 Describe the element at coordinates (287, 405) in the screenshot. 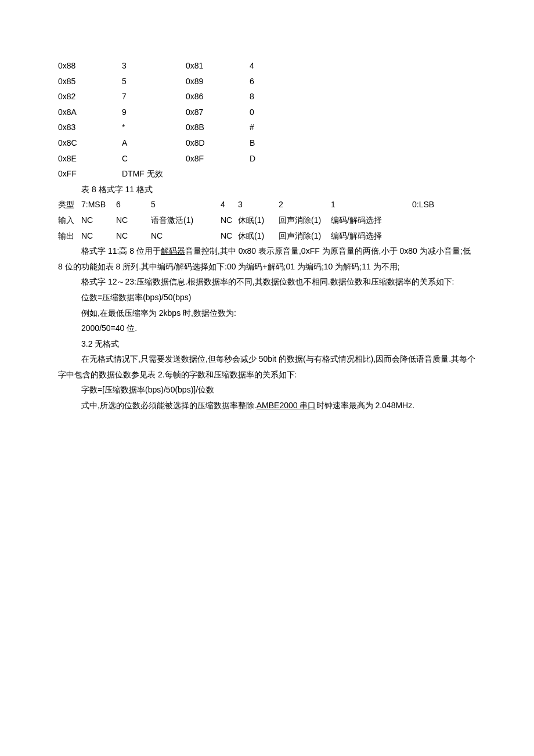

I see `ambe2000-link: AMBE2000 串口` at that location.